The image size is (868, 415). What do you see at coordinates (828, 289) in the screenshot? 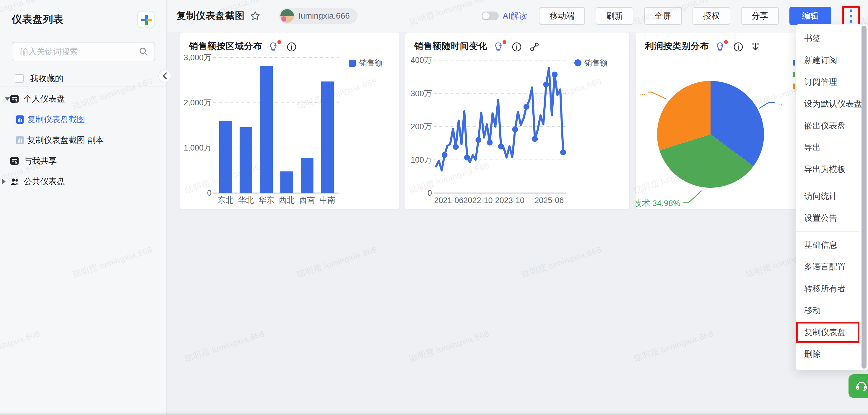
I see `menu-item: 转移所有者` at bounding box center [828, 289].